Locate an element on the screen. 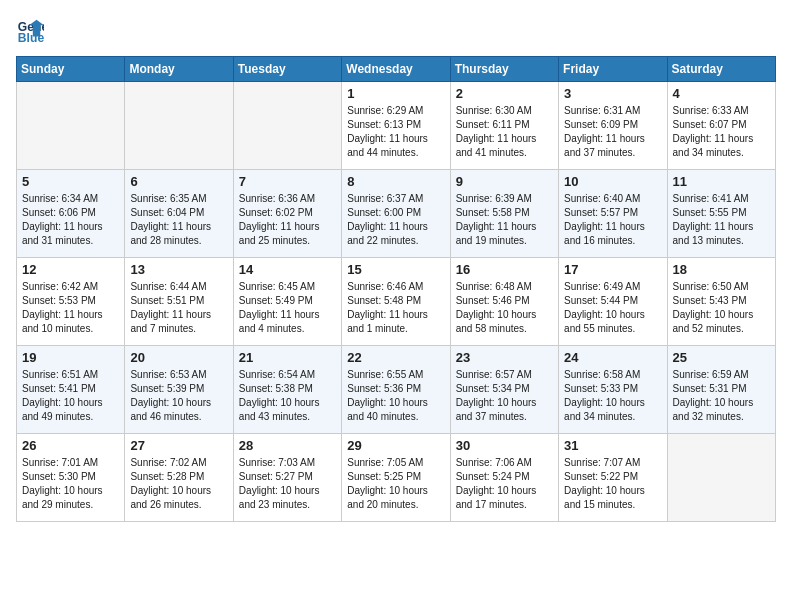 The width and height of the screenshot is (792, 612). weekday-header-saturday: Saturday is located at coordinates (721, 70).